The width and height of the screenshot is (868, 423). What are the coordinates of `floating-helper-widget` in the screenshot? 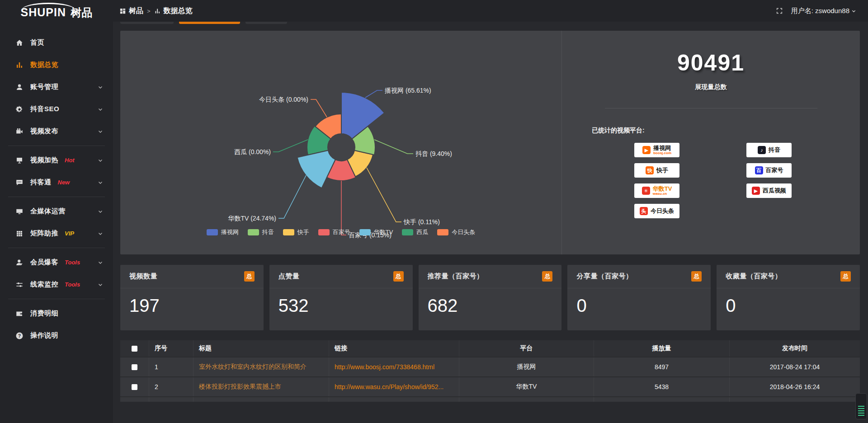 It's located at (861, 406).